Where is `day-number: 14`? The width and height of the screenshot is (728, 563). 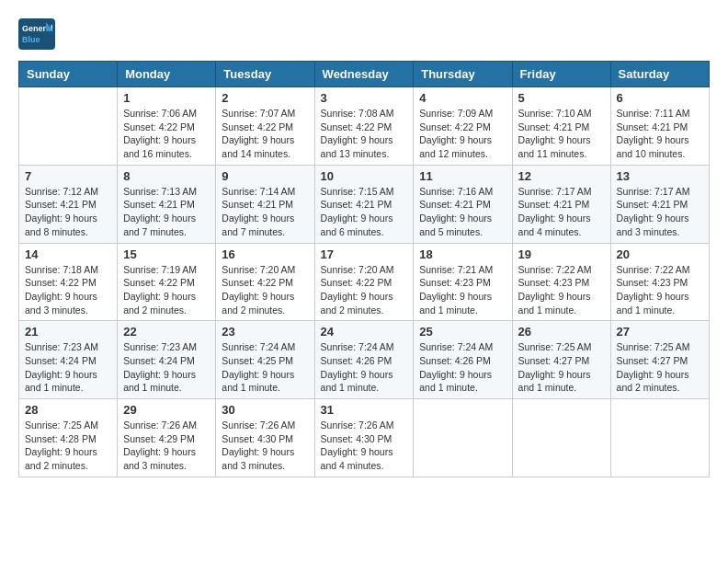
day-number: 14 is located at coordinates (68, 254).